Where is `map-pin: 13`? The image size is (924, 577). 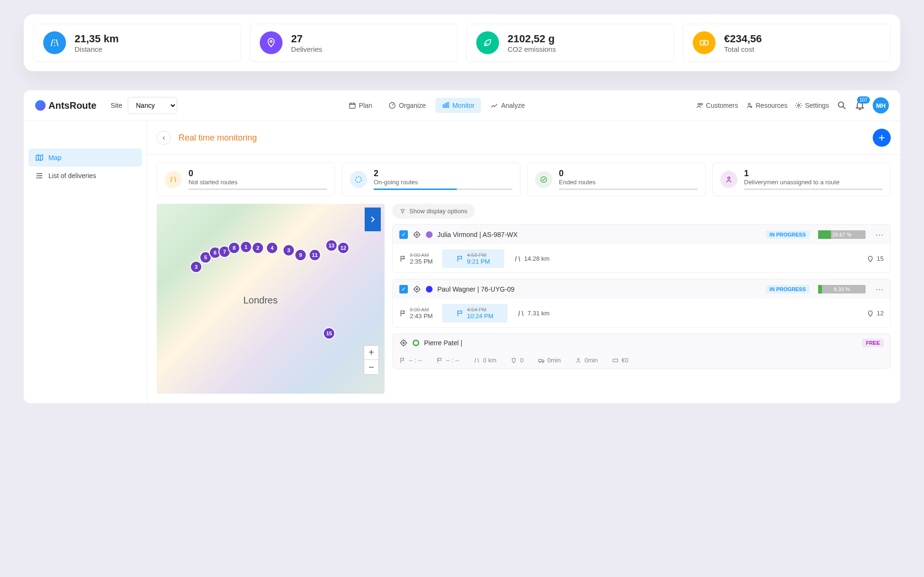
map-pin: 13 is located at coordinates (331, 246).